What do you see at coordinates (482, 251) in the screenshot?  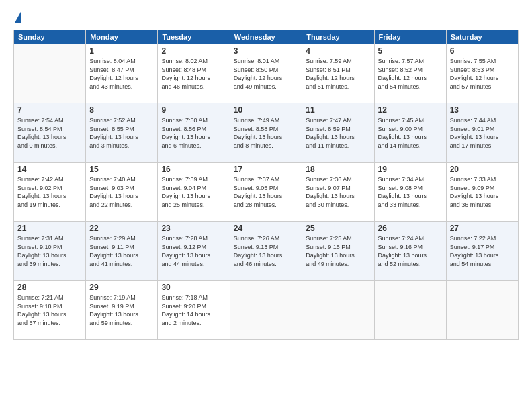 I see `day-info: Sunrise: 7:22 AM Sunset: 9:17 PM Dayligh…` at bounding box center [482, 251].